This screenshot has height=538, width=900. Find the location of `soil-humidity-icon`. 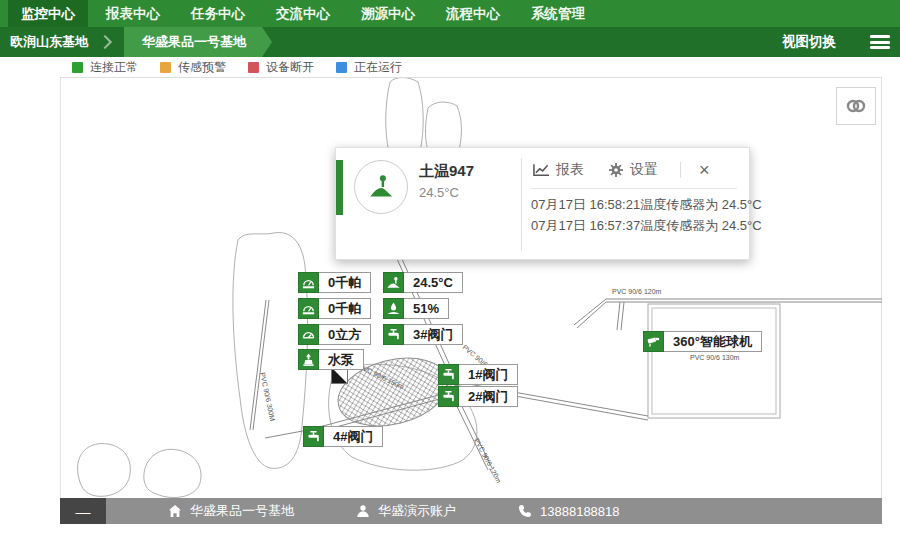

soil-humidity-icon is located at coordinates (394, 308).